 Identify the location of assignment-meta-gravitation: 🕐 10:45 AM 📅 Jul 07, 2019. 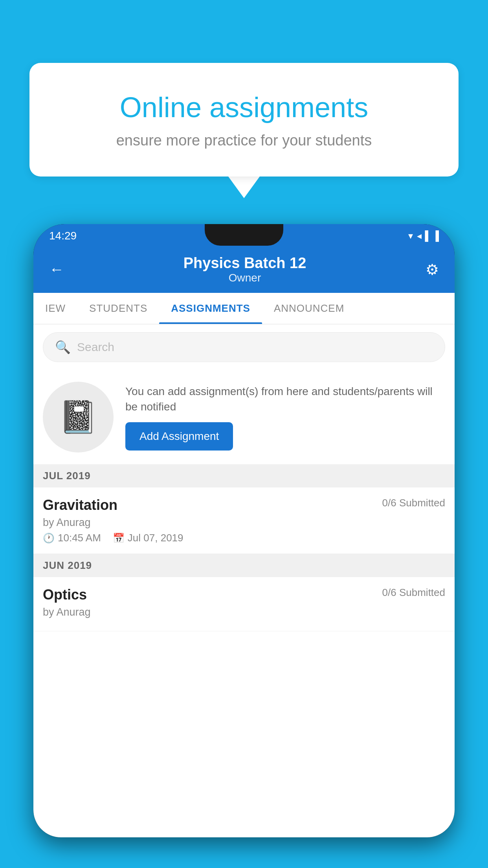
(244, 538).